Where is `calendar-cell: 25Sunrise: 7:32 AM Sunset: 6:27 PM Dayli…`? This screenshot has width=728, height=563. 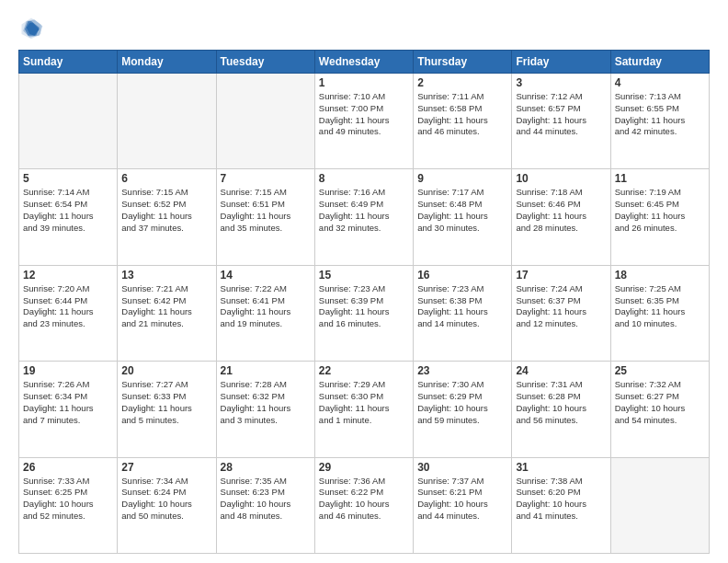 calendar-cell: 25Sunrise: 7:32 AM Sunset: 6:27 PM Dayli… is located at coordinates (660, 409).